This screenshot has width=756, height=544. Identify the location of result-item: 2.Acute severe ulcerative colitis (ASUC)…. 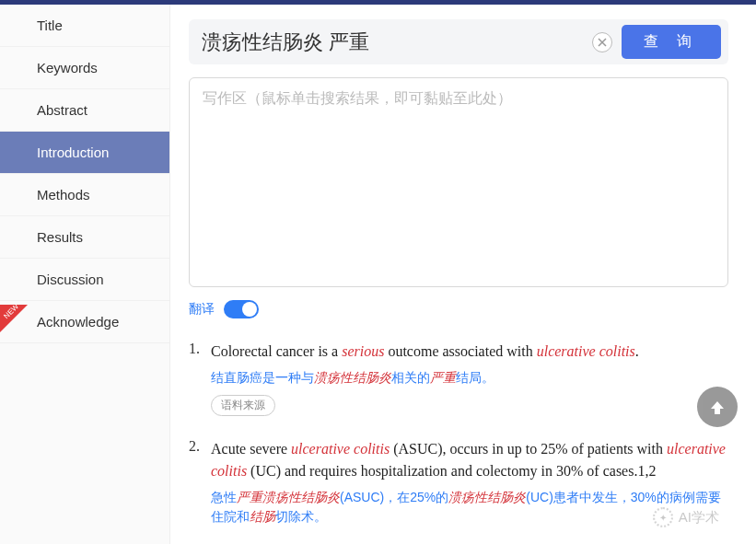
(459, 482).